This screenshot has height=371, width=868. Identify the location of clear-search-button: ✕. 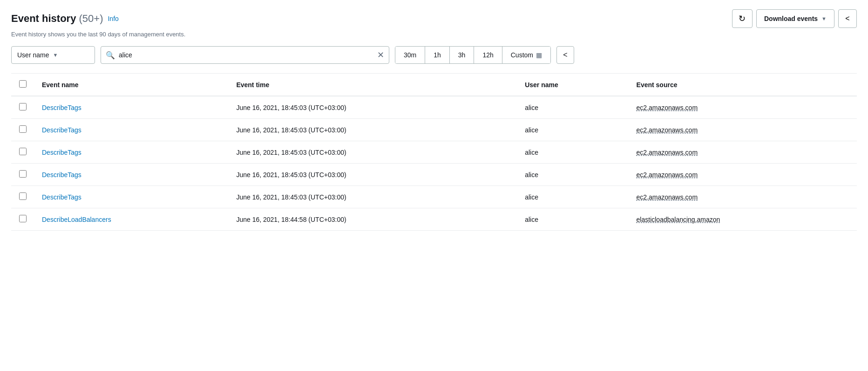
(381, 55).